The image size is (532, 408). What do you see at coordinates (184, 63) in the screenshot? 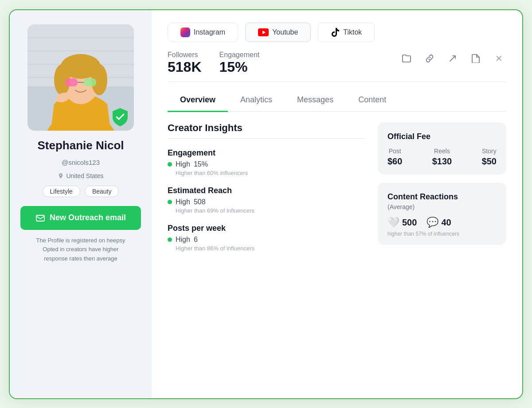
I see `followers-stat: Followers 518K` at bounding box center [184, 63].